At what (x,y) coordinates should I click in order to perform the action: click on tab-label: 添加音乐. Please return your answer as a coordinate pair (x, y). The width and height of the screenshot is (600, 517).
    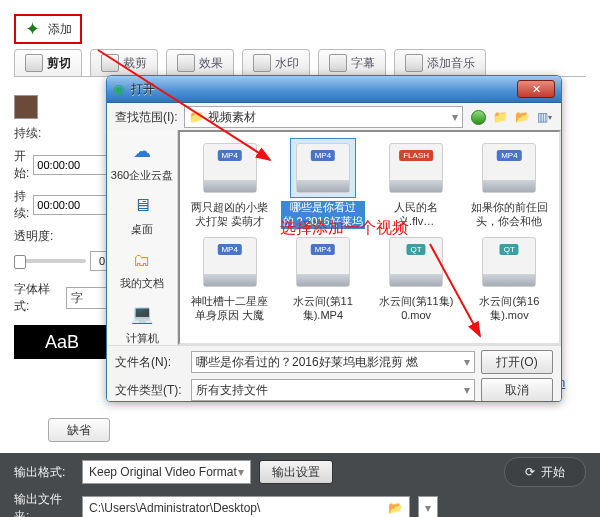
    Looking at the image, I should click on (451, 64).